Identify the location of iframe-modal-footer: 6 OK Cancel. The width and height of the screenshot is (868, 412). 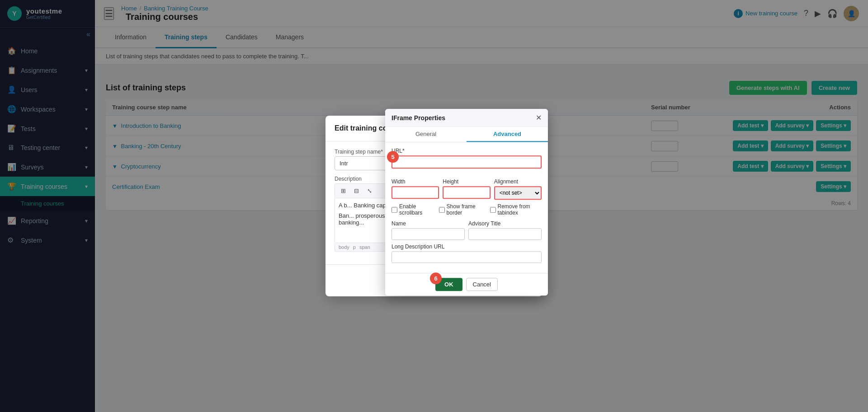
(467, 284).